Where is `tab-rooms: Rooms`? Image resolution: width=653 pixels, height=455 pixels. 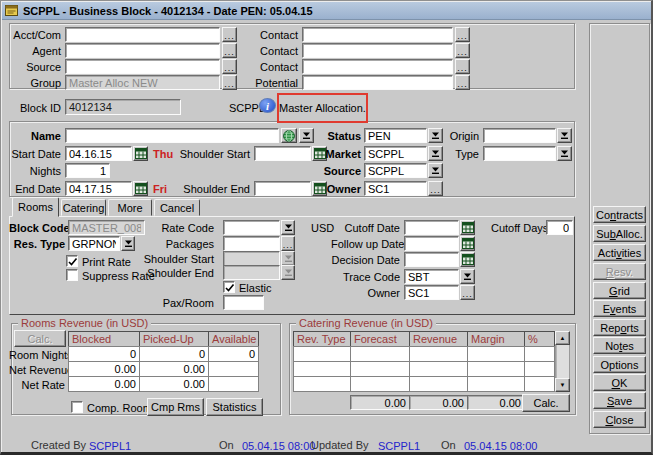 tab-rooms: Rooms is located at coordinates (36, 207).